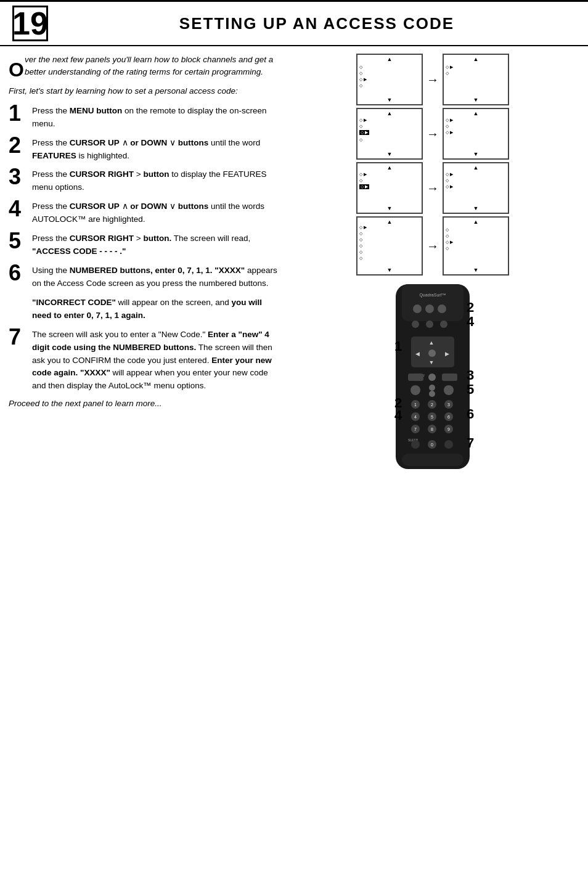  Describe the element at coordinates (144, 213) in the screenshot. I see `step-4: 4 Press the CURSOR UP ∧ or DOWN ∨ button…` at that location.